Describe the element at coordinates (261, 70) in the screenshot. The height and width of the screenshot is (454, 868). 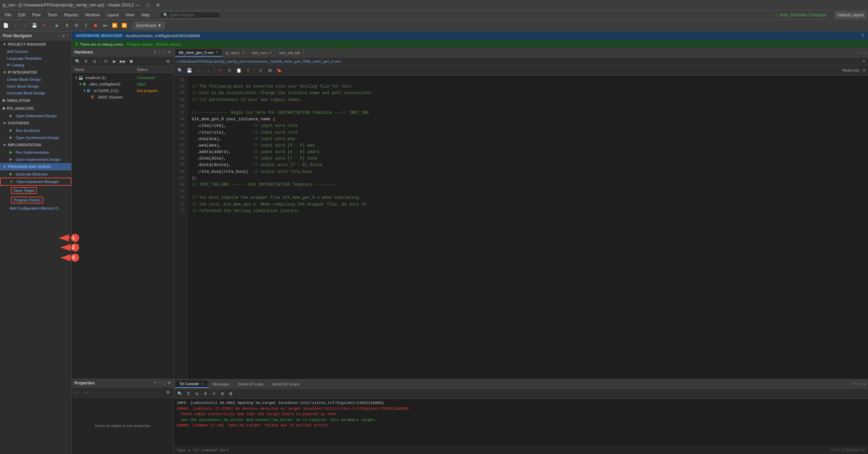
I see `editor-comment-button: //` at that location.